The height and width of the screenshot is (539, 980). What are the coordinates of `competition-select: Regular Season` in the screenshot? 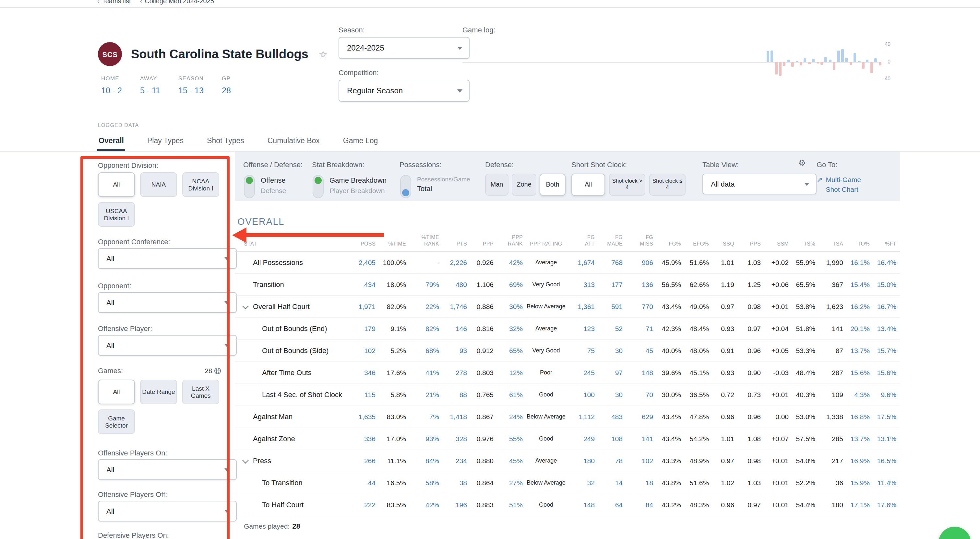 It's located at (404, 91).